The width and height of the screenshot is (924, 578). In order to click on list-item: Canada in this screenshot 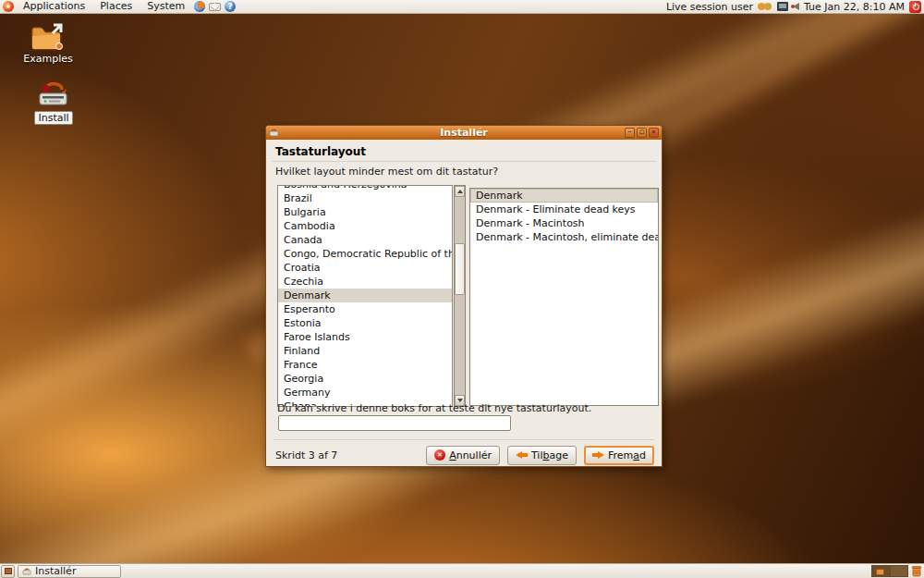, I will do `click(365, 240)`.